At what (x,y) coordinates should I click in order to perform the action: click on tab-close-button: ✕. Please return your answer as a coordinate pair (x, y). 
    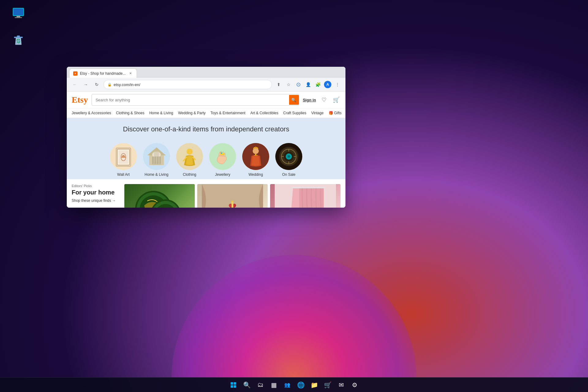
    Looking at the image, I should click on (130, 74).